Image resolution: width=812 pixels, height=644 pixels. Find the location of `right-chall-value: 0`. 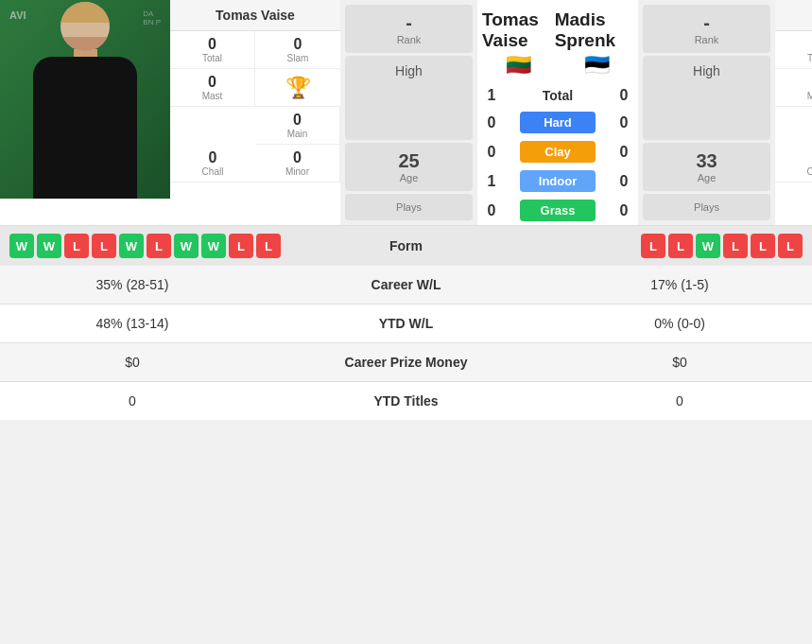

right-chall-value: 0 is located at coordinates (794, 158).